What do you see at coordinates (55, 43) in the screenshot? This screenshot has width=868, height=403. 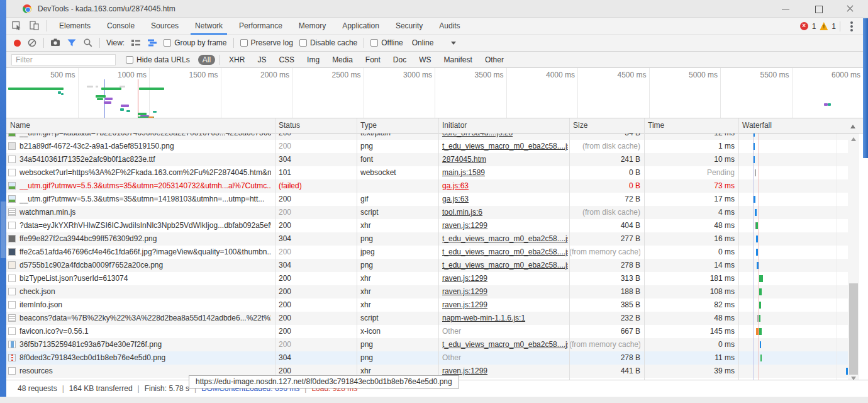 I see `screenshot-camera-icon` at bounding box center [55, 43].